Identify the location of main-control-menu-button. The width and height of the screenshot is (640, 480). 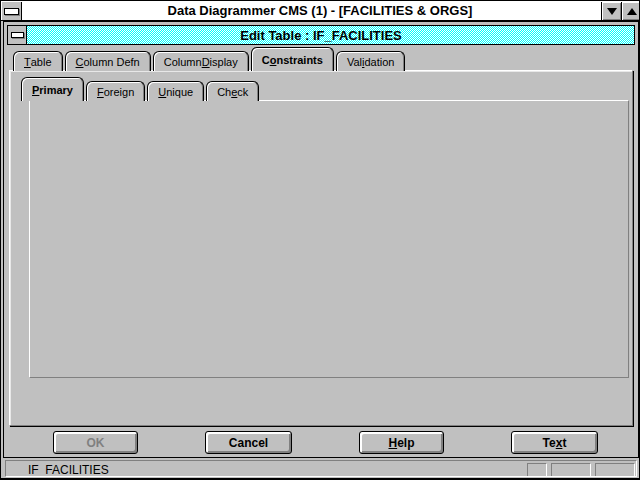
(12, 11).